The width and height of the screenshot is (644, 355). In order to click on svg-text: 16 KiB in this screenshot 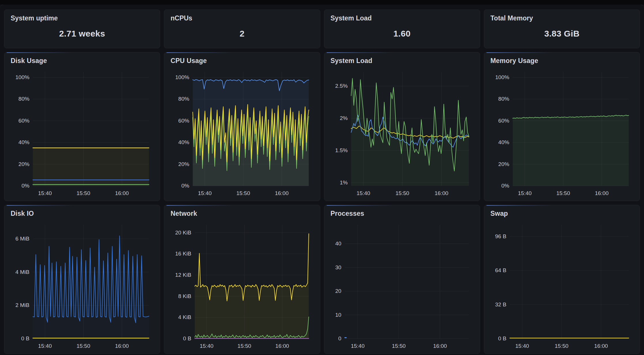, I will do `click(183, 254)`.